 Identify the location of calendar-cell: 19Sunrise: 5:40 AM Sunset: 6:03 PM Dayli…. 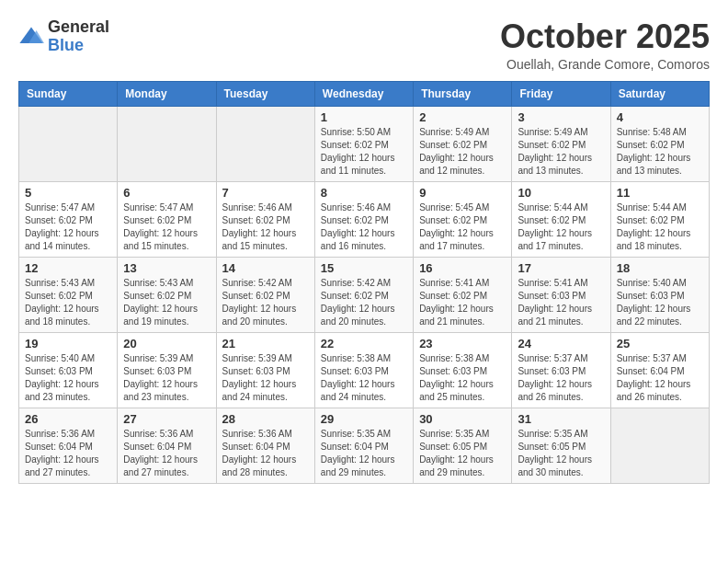
(68, 370).